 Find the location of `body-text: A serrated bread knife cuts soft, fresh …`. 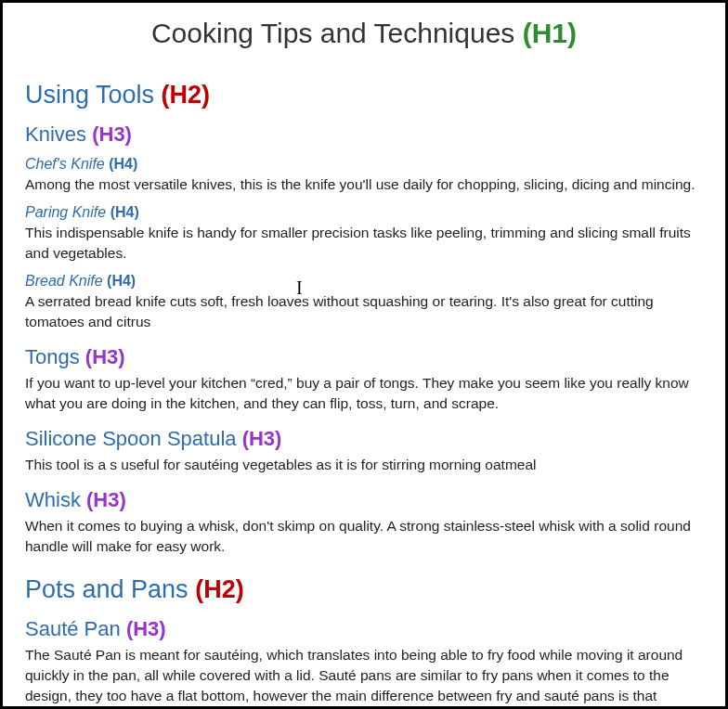

body-text: A serrated bread knife cuts soft, fresh … is located at coordinates (364, 312).